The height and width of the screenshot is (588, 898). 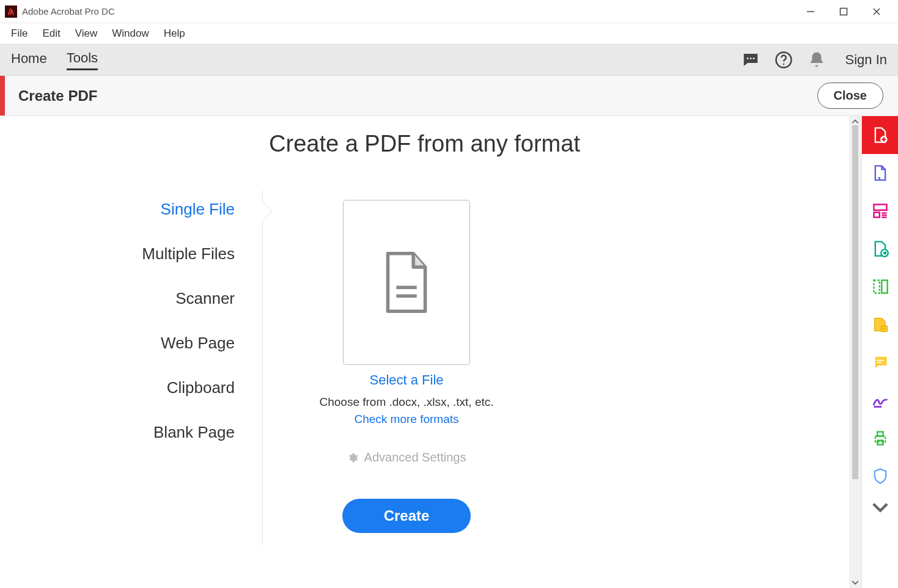 I want to click on close-tool-button: Close, so click(x=850, y=95).